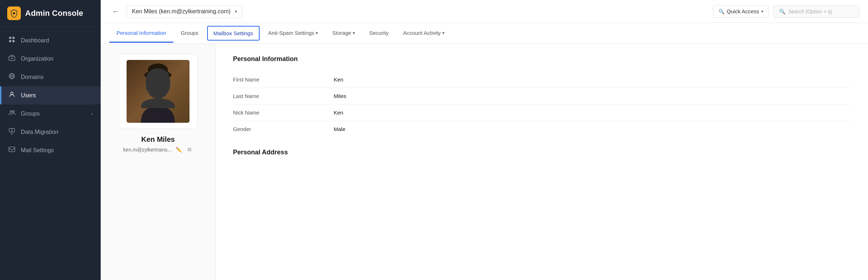  Describe the element at coordinates (184, 11) in the screenshot. I see `user-selector: Ken Miles (ken.m@zylkertraining.com) ▾` at that location.